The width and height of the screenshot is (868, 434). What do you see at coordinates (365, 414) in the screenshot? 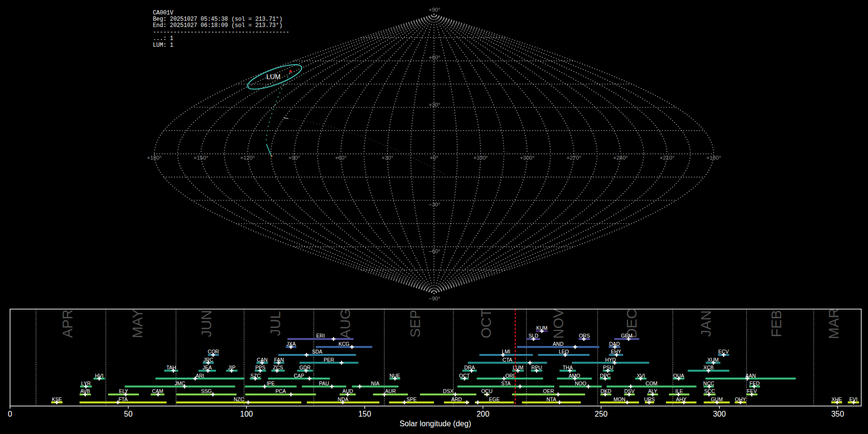
I see `svg-text: 150` at bounding box center [365, 414].